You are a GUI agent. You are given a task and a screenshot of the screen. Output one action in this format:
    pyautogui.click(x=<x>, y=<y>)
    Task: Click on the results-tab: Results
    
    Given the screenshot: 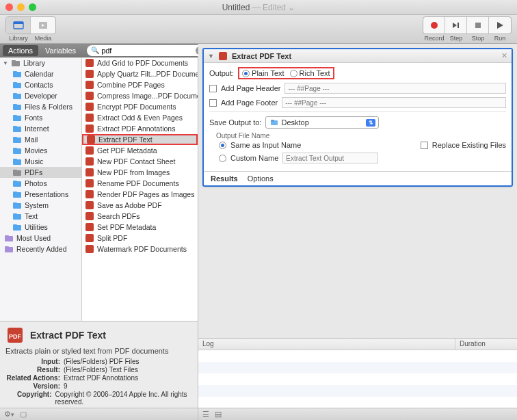 What is the action you would take?
    pyautogui.click(x=224, y=179)
    